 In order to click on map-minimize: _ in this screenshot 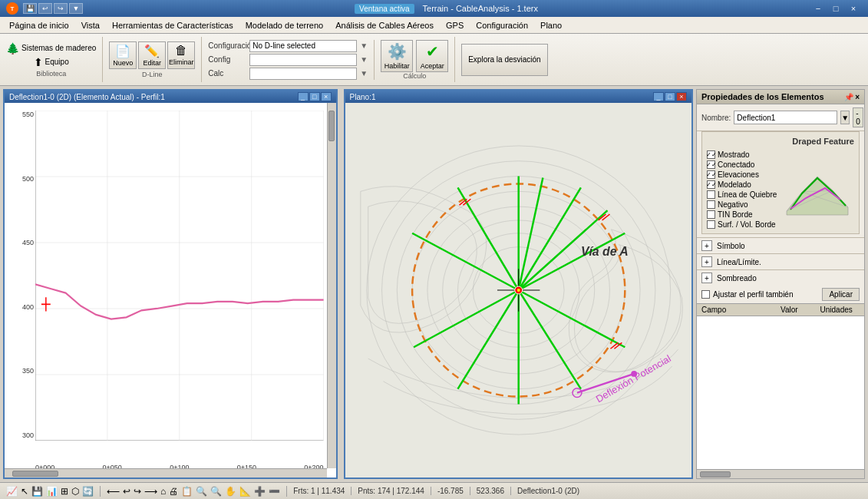, I will do `click(658, 97)`.